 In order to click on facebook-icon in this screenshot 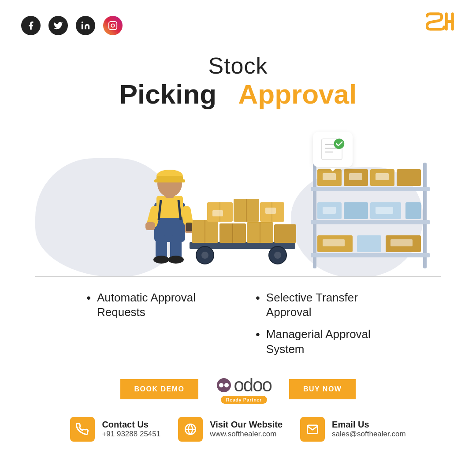, I will do `click(31, 26)`.